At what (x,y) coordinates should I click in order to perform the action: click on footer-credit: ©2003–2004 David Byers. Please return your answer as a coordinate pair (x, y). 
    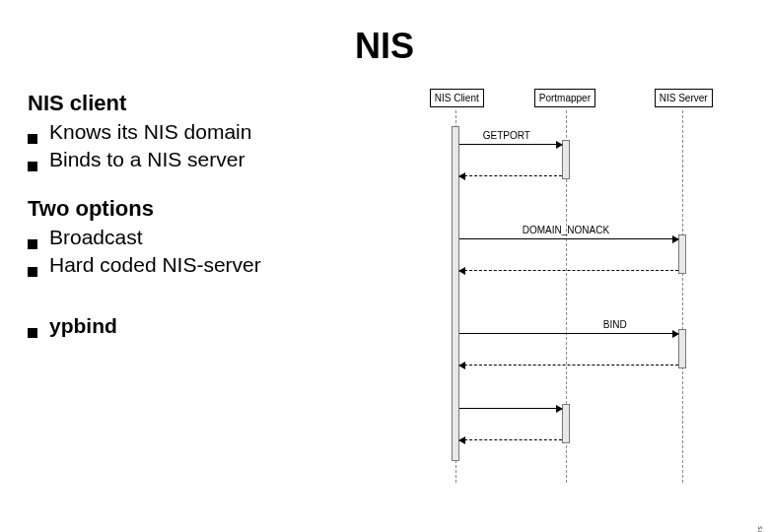
    Looking at the image, I should click on (759, 529).